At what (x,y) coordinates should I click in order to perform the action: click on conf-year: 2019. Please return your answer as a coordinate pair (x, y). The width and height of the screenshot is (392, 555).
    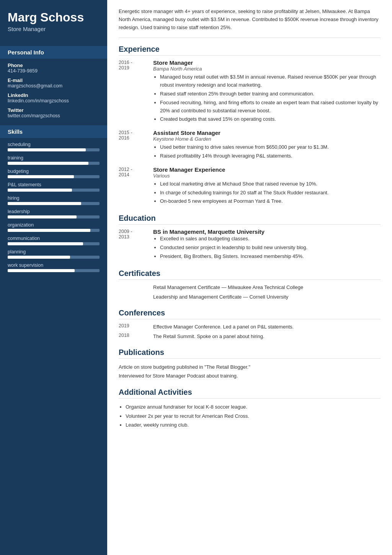
    Looking at the image, I should click on (136, 327).